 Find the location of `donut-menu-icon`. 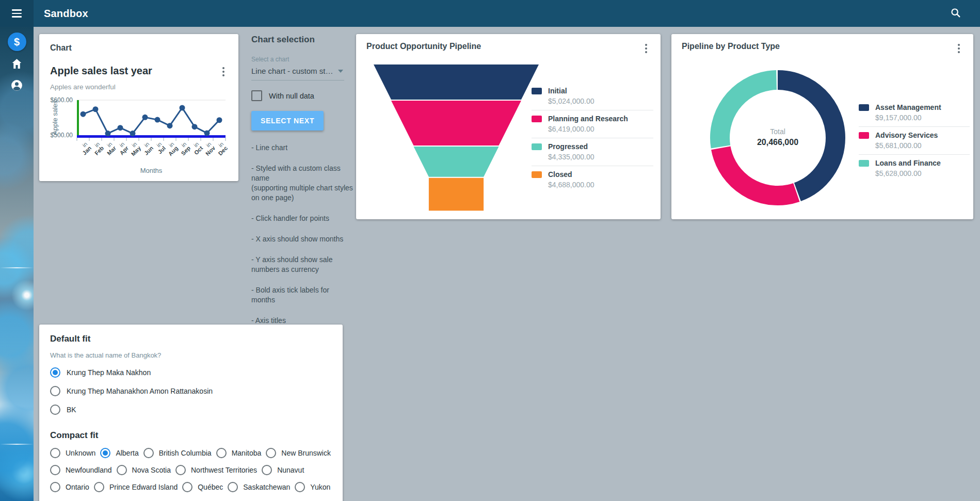

donut-menu-icon is located at coordinates (959, 49).